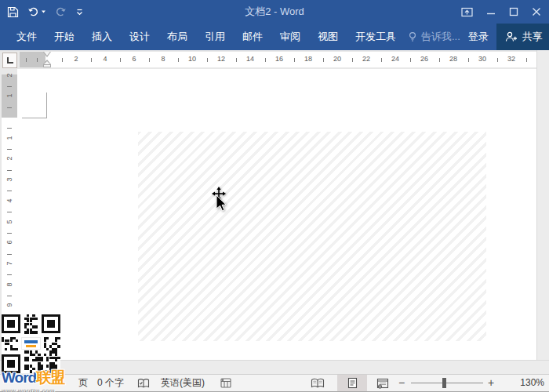 The image size is (549, 392). Describe the element at coordinates (19, 378) in the screenshot. I see `watermark-brand-word: Word` at that location.